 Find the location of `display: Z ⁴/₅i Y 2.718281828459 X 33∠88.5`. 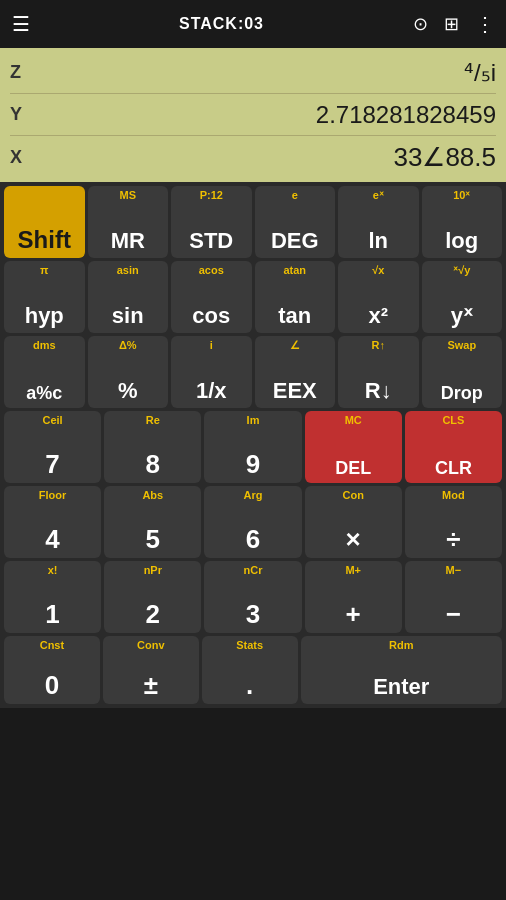

display: Z ⁴/₅i Y 2.718281828459 X 33∠88.5 is located at coordinates (253, 115).